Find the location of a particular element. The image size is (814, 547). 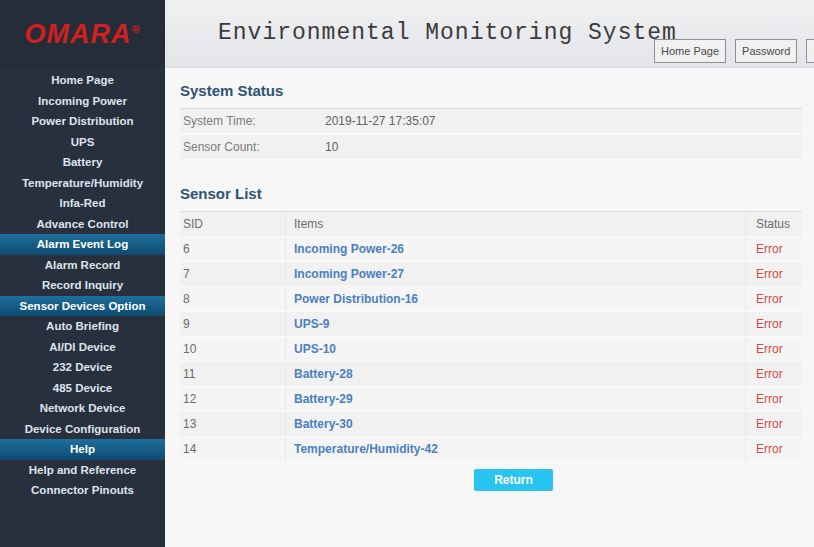

password-button: Password is located at coordinates (766, 51).